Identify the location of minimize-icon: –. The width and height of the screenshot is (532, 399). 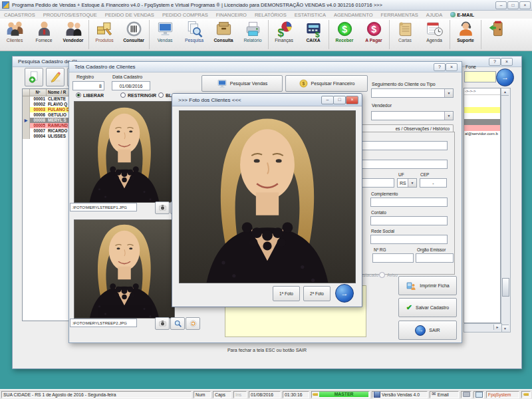
(501, 5).